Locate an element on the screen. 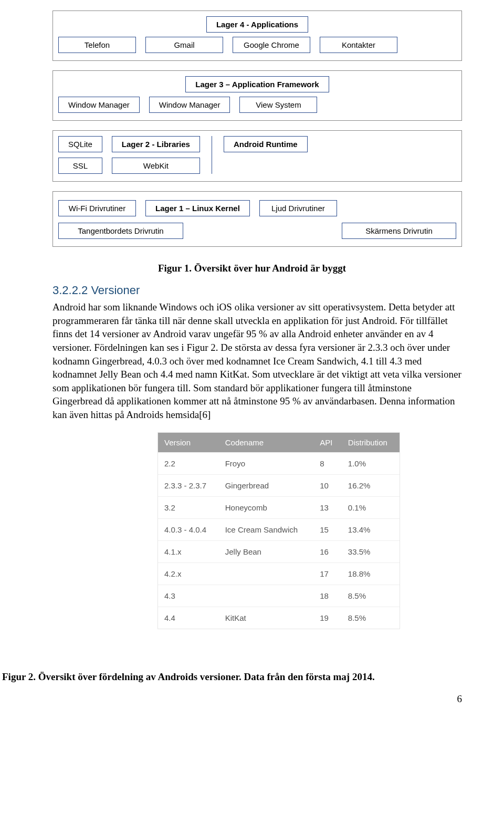 The width and height of the screenshot is (504, 834). table-cell: 4.3 is located at coordinates (188, 596).